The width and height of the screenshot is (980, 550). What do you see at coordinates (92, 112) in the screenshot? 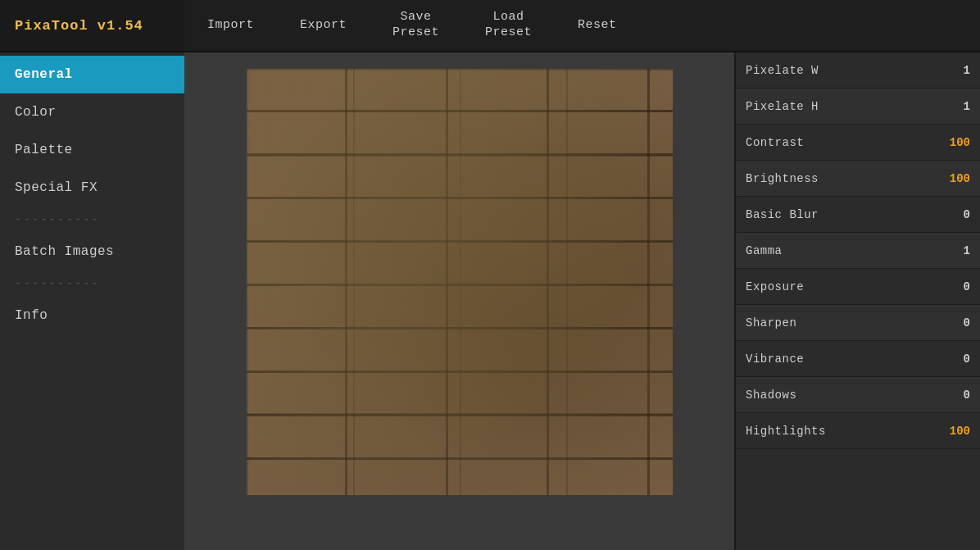
I see `sidebar-item-color: Color` at bounding box center [92, 112].